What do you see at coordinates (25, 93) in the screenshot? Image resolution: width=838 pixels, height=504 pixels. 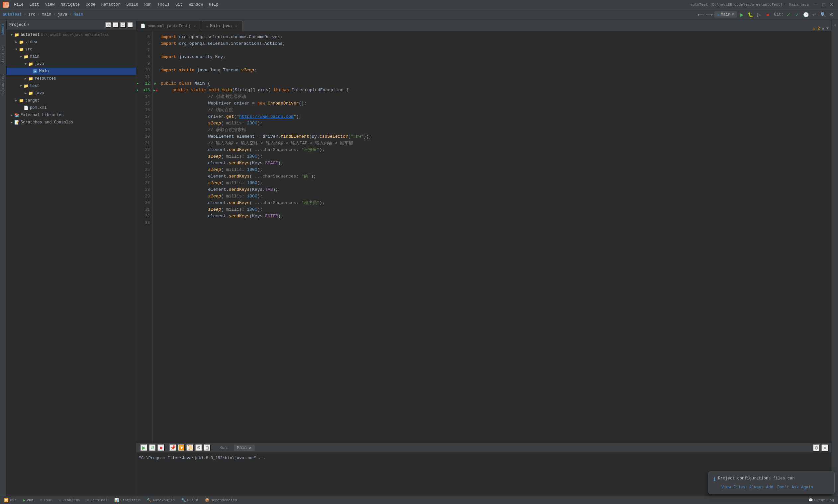 I see `tree-arrow-java-test: ▶` at bounding box center [25, 93].